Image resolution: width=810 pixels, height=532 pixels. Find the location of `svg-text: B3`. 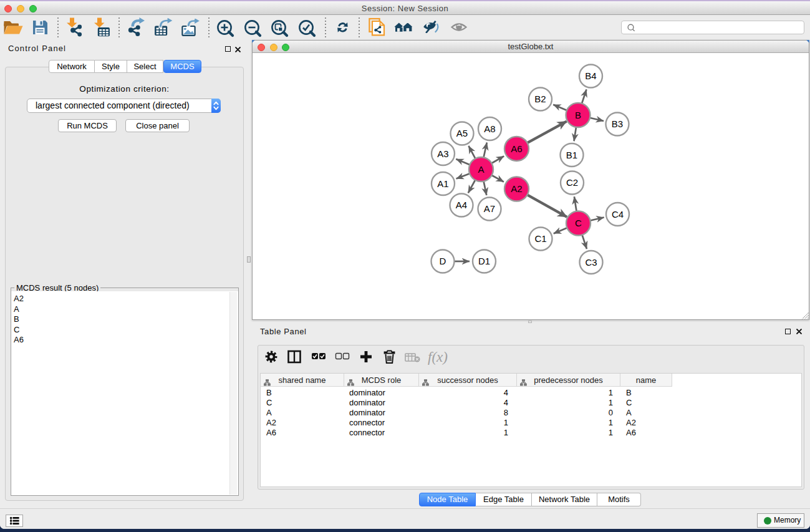

svg-text: B3 is located at coordinates (617, 123).